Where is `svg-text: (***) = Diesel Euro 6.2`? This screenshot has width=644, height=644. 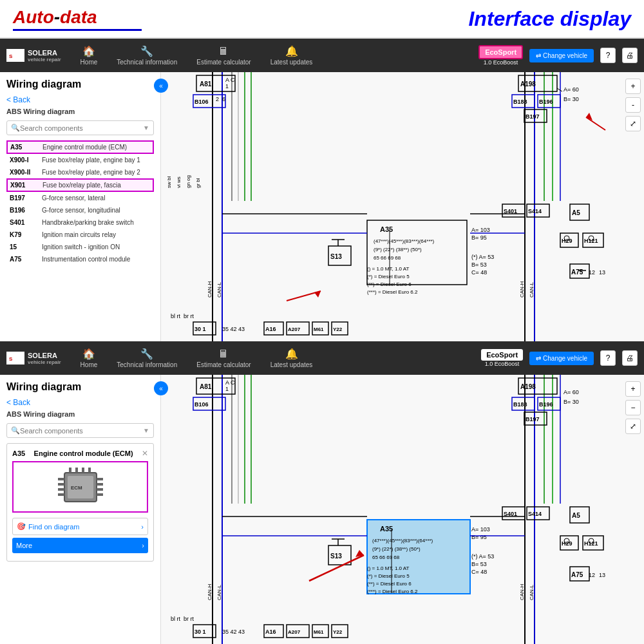 svg-text: (***) = Diesel Euro 6.2 is located at coordinates (393, 292).